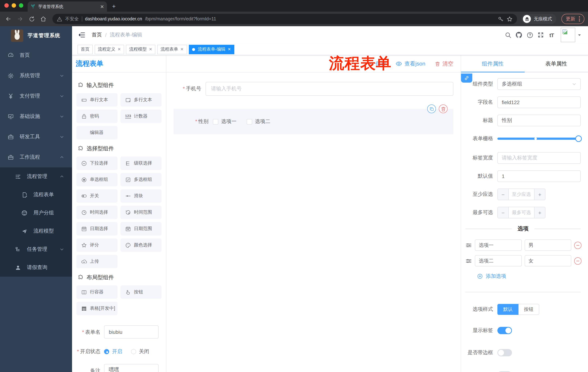 Image resolution: width=588 pixels, height=372 pixels. Describe the element at coordinates (82, 35) in the screenshot. I see `sidebar-collapse-icon` at that location.